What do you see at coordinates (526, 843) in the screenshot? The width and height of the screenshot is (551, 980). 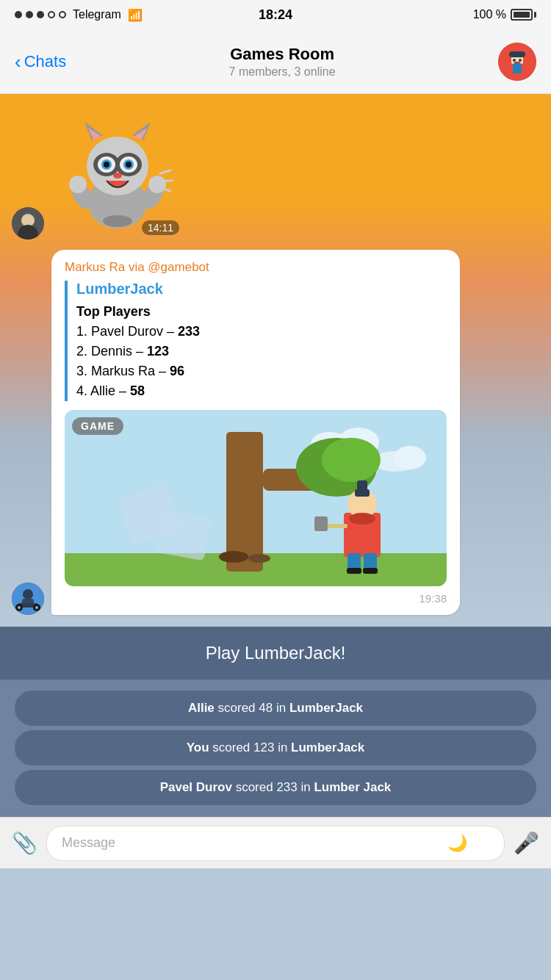 I see `microphone-icon: 🎤` at bounding box center [526, 843].